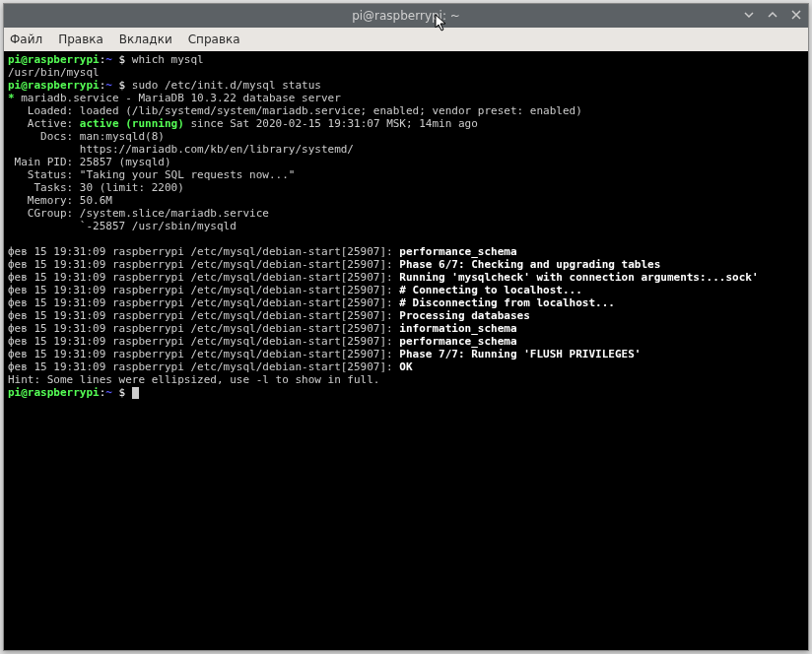  What do you see at coordinates (181, 150) in the screenshot?
I see `service-docs2: https://mariadb.com/kb/en/library/system…` at bounding box center [181, 150].